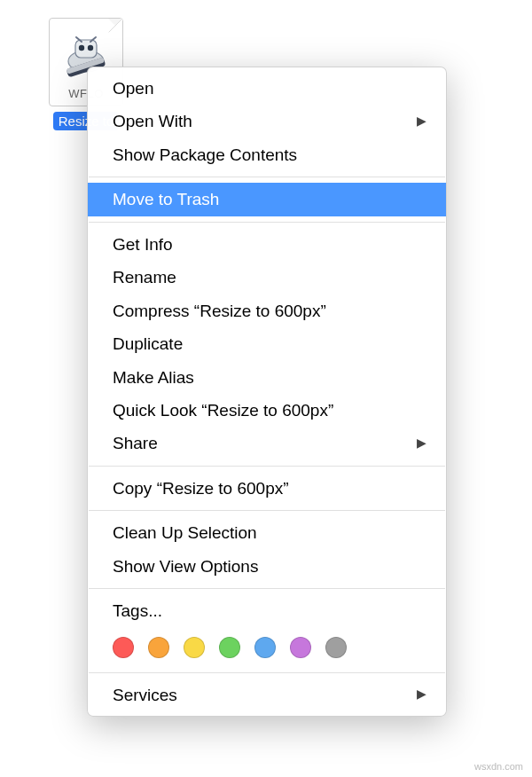  What do you see at coordinates (145, 277) in the screenshot?
I see `menu-label: Rename` at bounding box center [145, 277].